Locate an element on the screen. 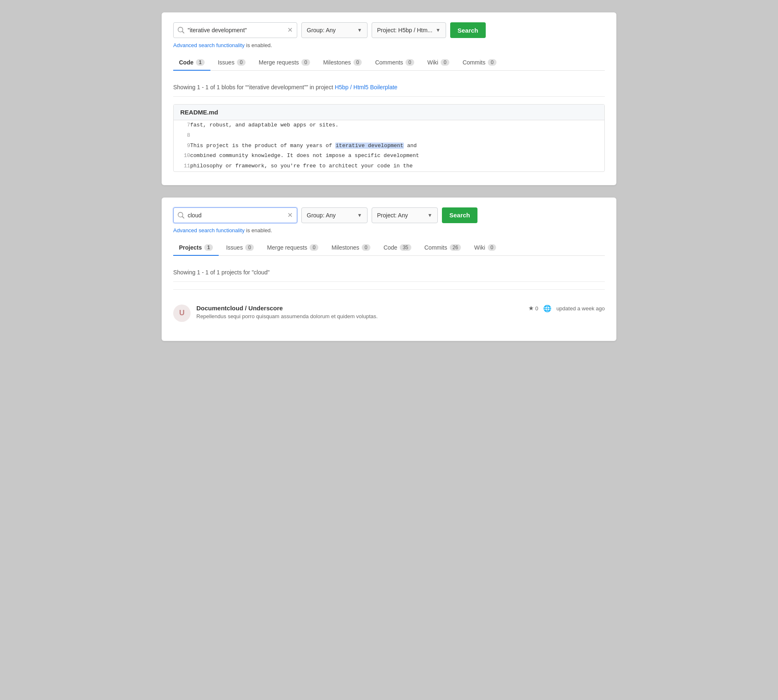 The width and height of the screenshot is (778, 700). tab-issues-badge-1: 0 is located at coordinates (241, 62).